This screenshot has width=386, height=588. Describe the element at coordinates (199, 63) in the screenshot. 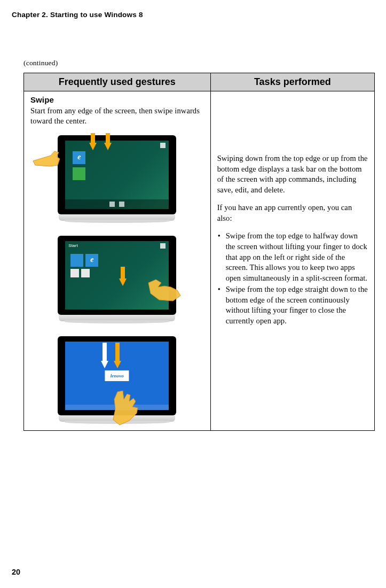

I see `continued-label: (continued)` at that location.